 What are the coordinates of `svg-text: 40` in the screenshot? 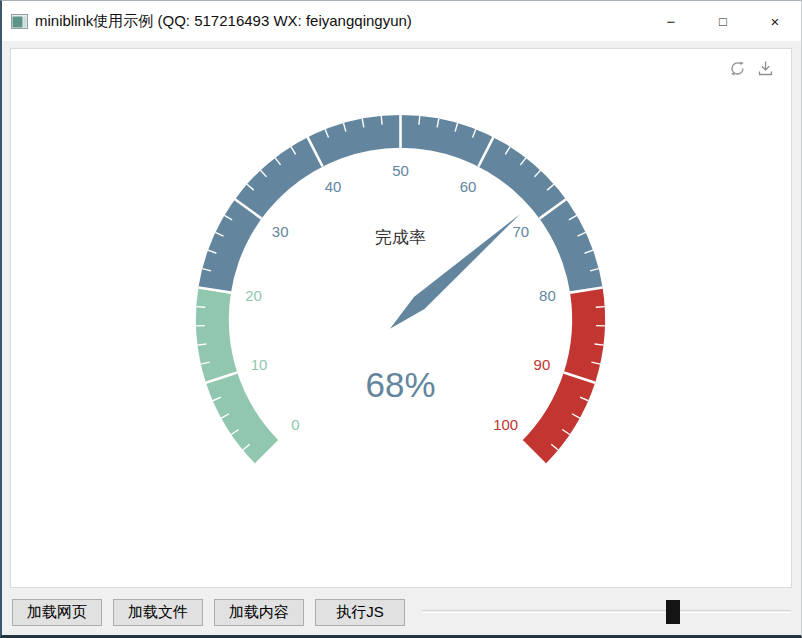 It's located at (334, 186).